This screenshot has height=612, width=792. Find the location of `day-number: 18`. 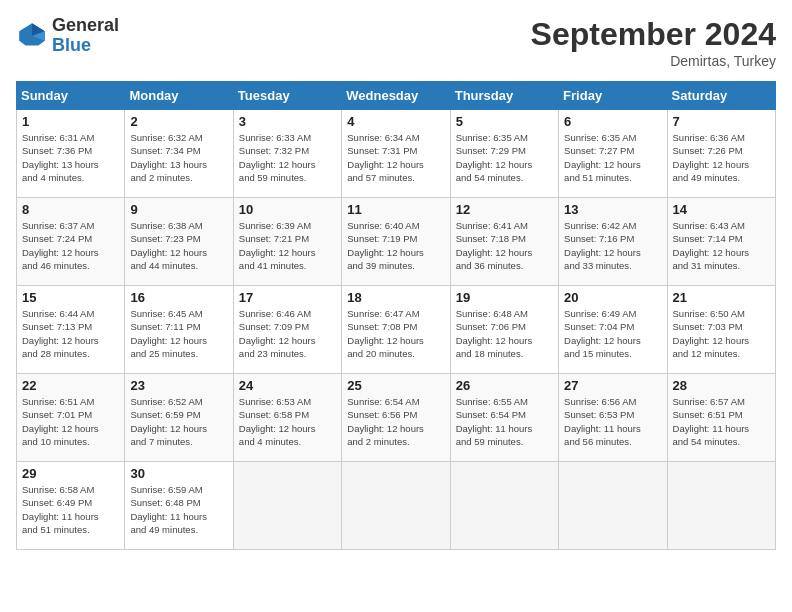

day-number: 18 is located at coordinates (396, 298).